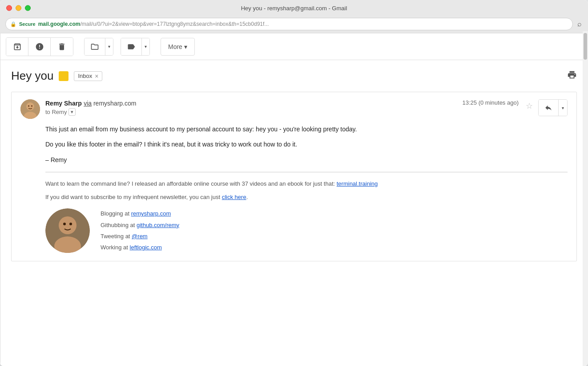  What do you see at coordinates (294, 191) in the screenshot?
I see `email-footer: Want to learn the command line? I releas…` at bounding box center [294, 191].